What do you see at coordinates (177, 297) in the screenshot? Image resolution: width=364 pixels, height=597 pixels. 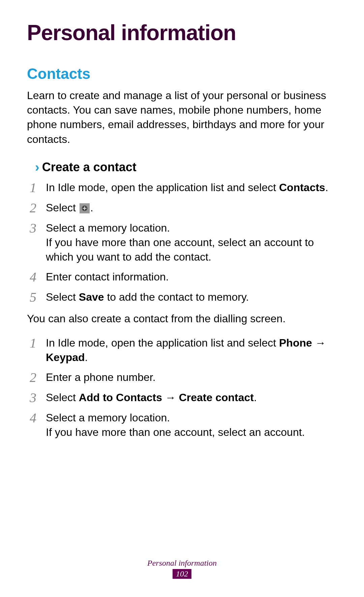 I see `step-text: to add the contact to memory.` at bounding box center [177, 297].